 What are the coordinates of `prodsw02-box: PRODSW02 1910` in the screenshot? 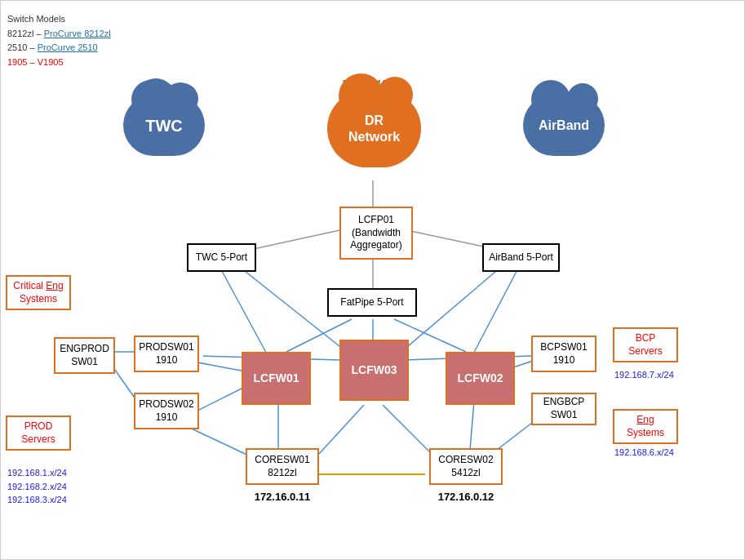 It's located at (166, 411).